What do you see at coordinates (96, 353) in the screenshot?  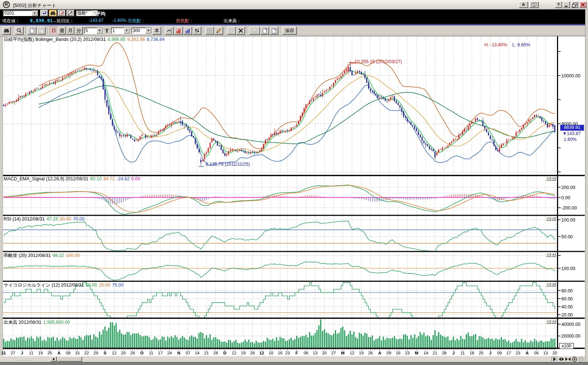 I see `svg-text: 29` at bounding box center [96, 353].